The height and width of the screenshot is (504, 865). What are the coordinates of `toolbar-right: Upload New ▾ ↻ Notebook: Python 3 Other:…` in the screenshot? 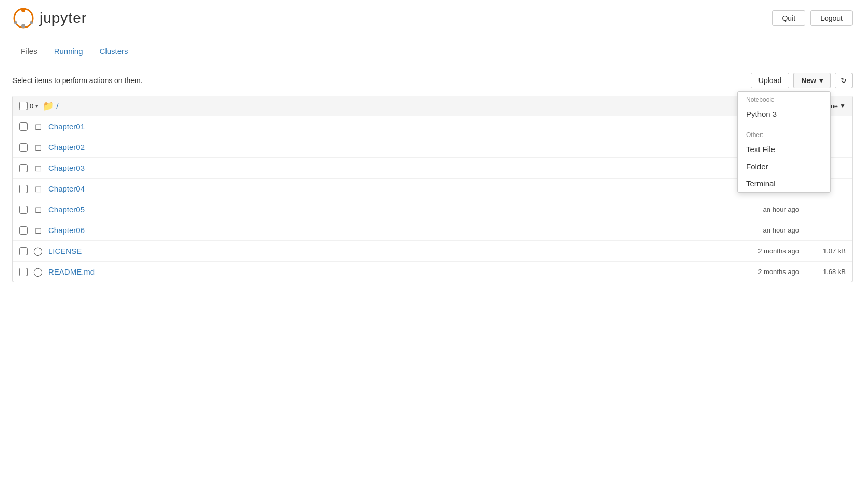 It's located at (802, 80).